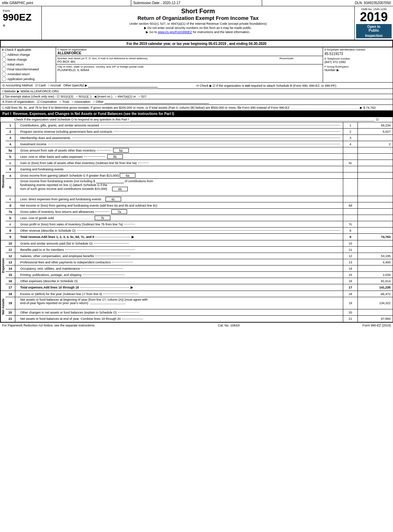 Image resolution: width=393 pixels, height=532 pixels. Describe the element at coordinates (3, 307) in the screenshot. I see `net-assets-sidebar: Net Assets` at that location.